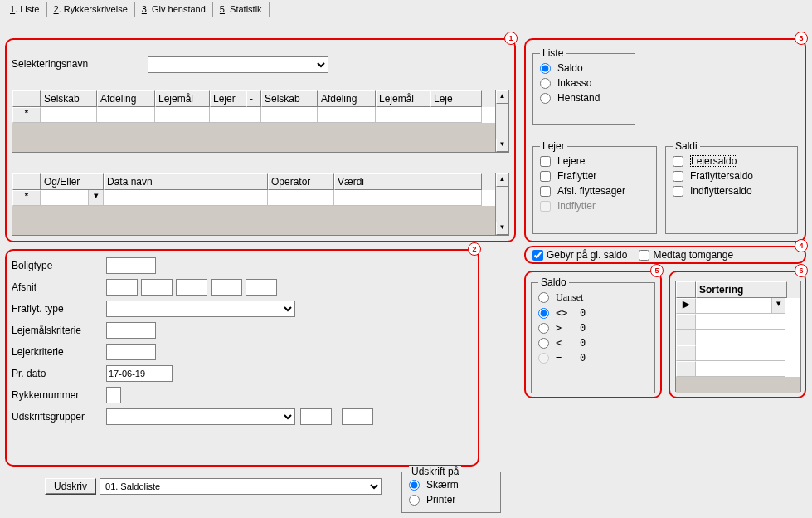 Image resolution: width=812 pixels, height=518 pixels. I want to click on selekteringsnavn-label: Selekteringsnavn, so click(50, 64).